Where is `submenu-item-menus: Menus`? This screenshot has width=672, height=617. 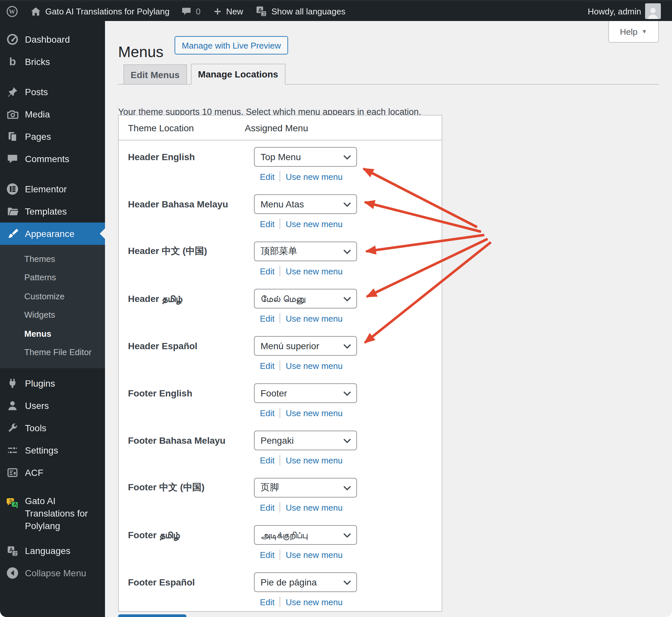
submenu-item-menus: Menus is located at coordinates (53, 334).